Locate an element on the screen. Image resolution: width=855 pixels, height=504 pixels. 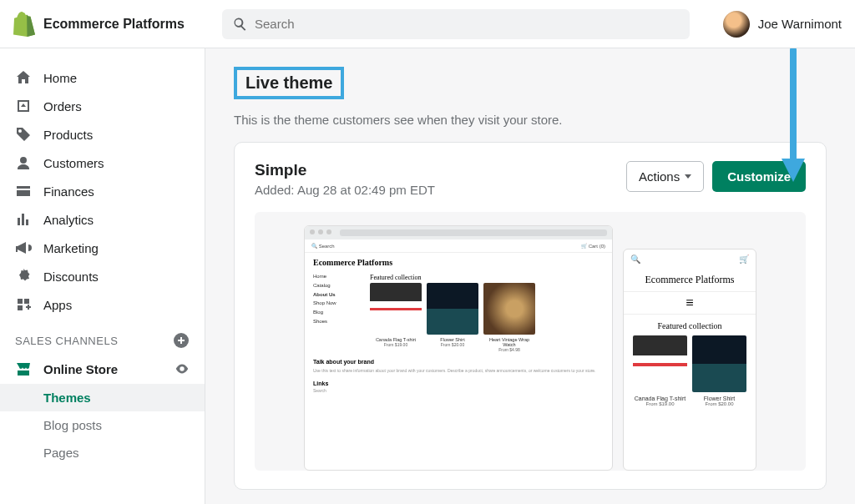
theme-name: Simple is located at coordinates (345, 170).